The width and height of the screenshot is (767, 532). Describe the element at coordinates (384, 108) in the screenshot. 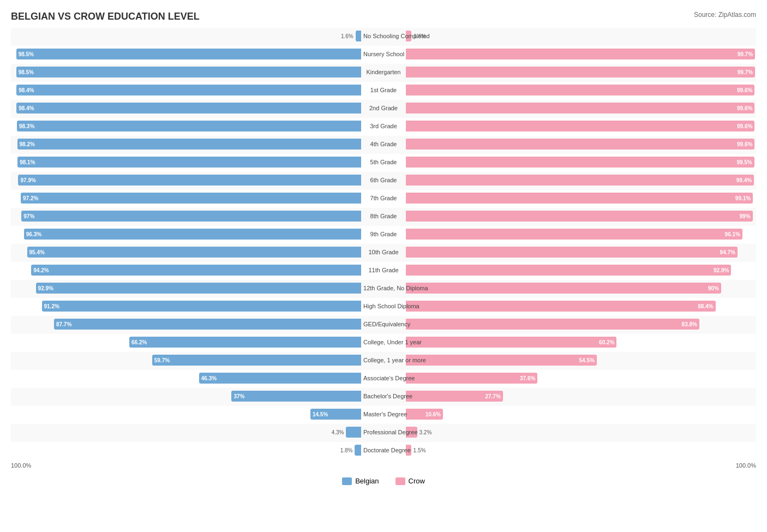

I see `bar-center-label: 2nd Grade` at that location.